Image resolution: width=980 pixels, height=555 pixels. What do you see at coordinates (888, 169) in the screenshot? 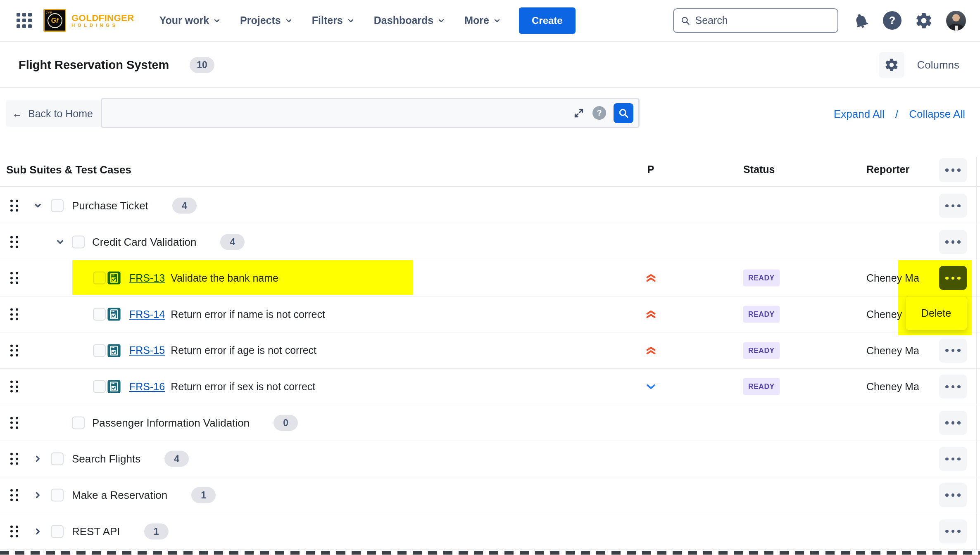
I see `column-header-reporter: Reporter` at bounding box center [888, 169].